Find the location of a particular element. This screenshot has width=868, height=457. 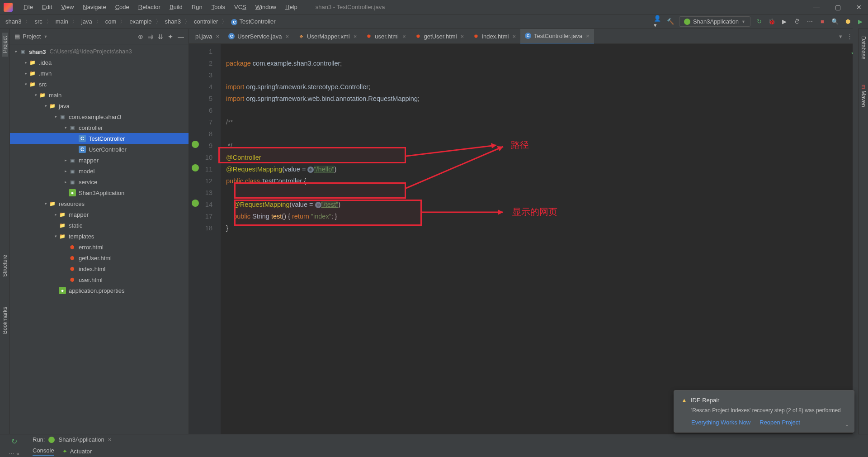

tree-index-html: ⬢index.html is located at coordinates (99, 269).